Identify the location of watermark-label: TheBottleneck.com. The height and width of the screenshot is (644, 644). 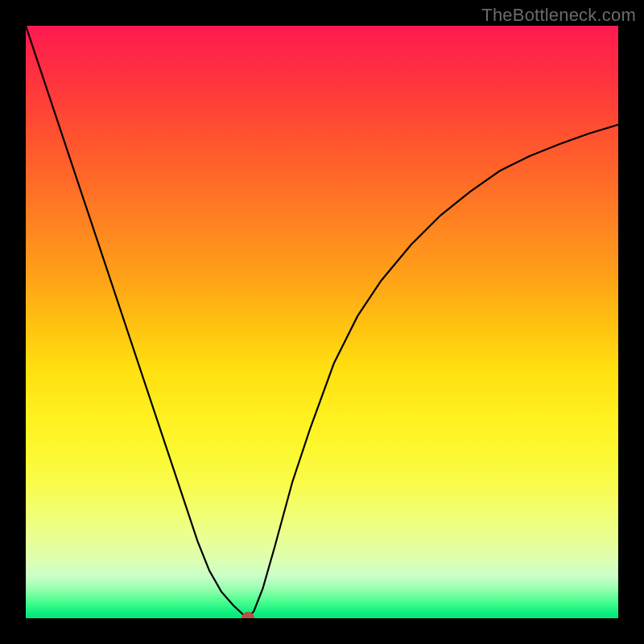
(559, 15).